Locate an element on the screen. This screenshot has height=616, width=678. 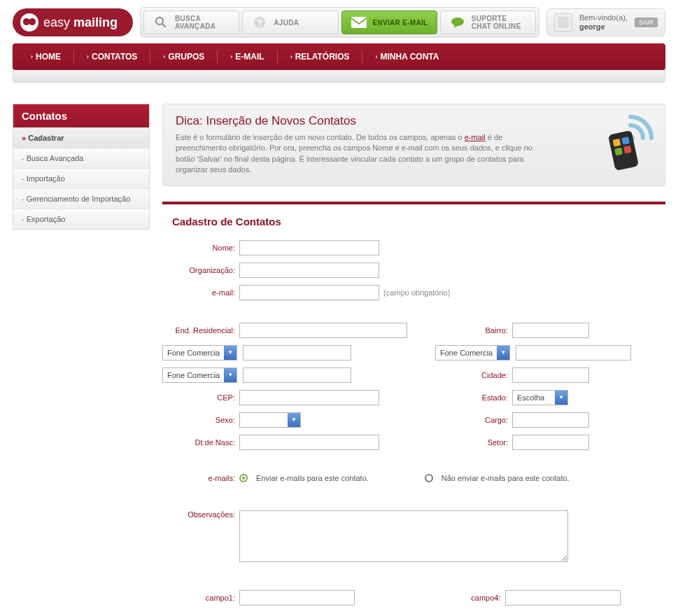
logout-button: SAIR is located at coordinates (647, 22).